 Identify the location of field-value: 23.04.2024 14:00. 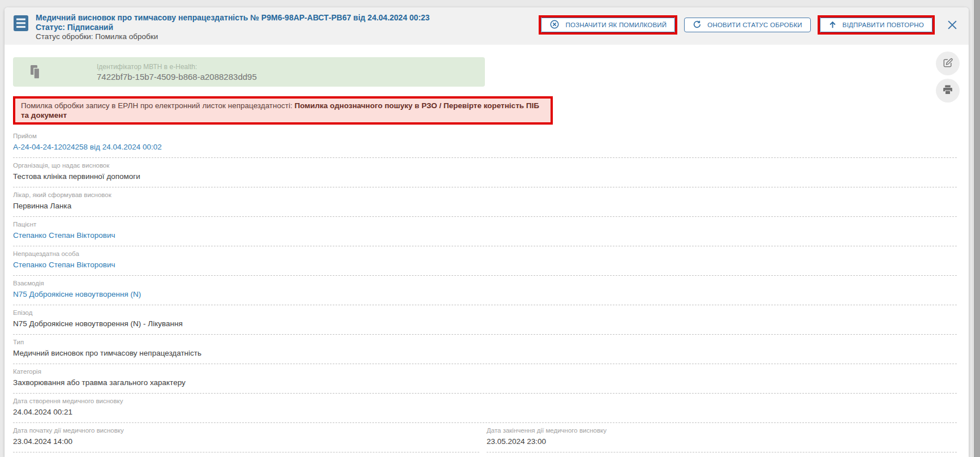
(246, 442).